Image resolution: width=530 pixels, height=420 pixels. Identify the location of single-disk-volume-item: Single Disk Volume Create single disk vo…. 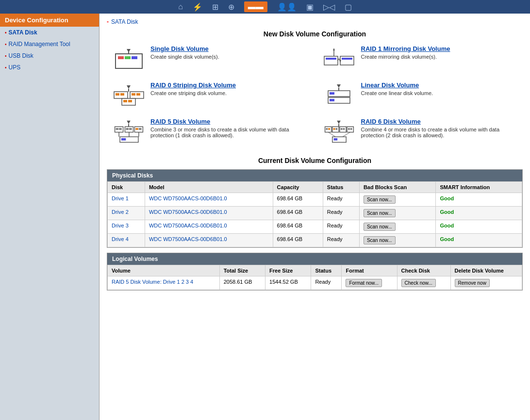
(210, 60).